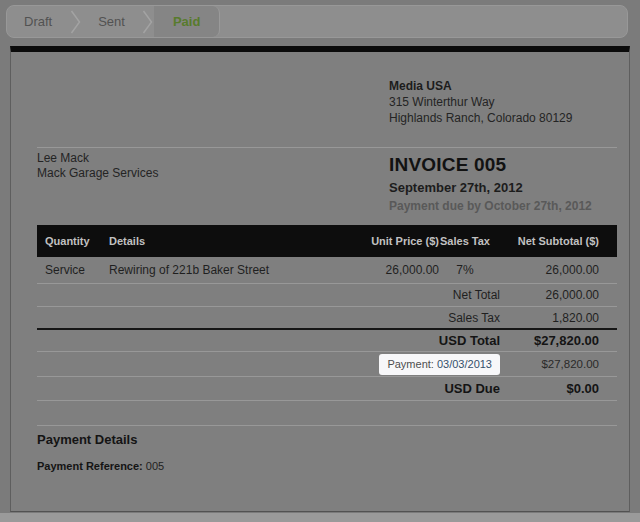 This screenshot has height=522, width=640. I want to click on invoice-due-note: Payment due by October 27th, 2012, so click(490, 206).